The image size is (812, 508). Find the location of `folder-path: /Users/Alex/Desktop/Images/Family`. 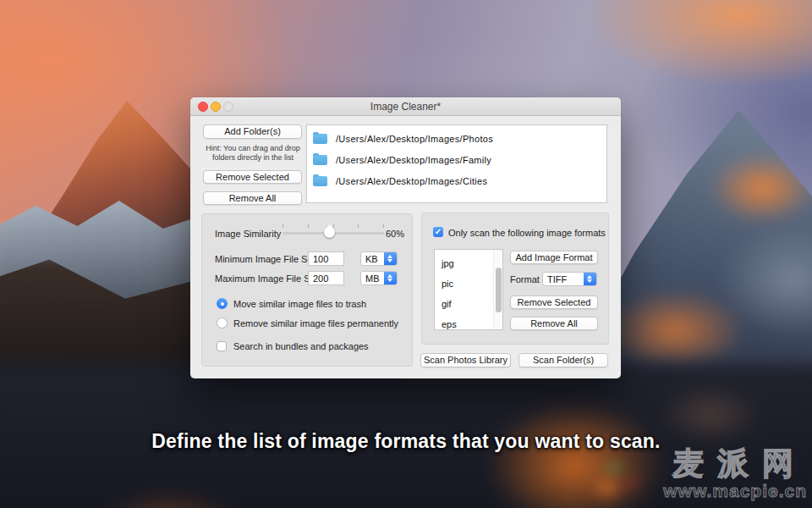

folder-path: /Users/Alex/Desktop/Images/Family is located at coordinates (414, 160).